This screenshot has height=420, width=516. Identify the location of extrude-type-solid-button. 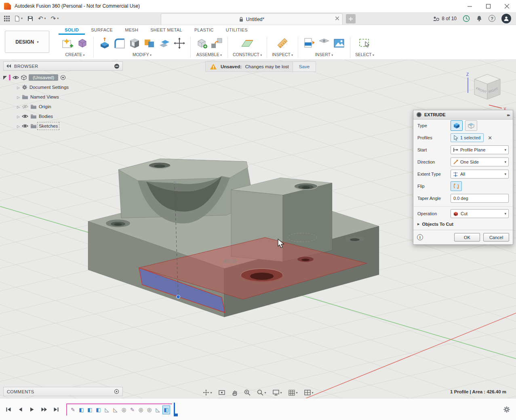
(457, 126).